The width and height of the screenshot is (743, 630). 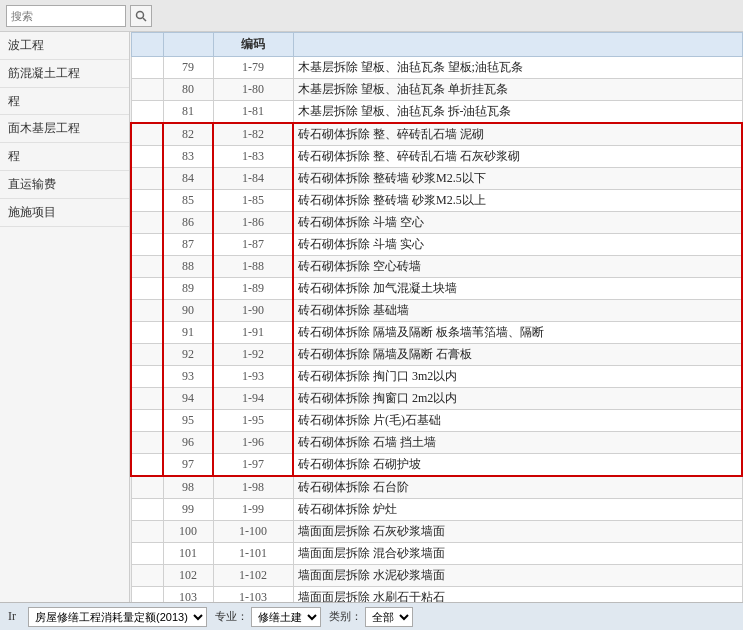 I want to click on row-num: 98, so click(x=188, y=488).